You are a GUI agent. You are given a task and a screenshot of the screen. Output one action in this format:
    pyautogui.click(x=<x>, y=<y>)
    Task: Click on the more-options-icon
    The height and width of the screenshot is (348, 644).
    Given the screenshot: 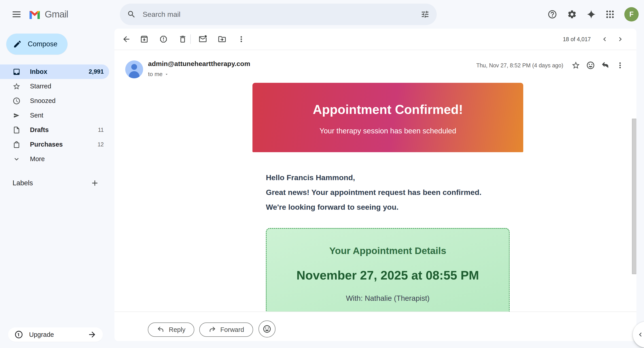 What is the action you would take?
    pyautogui.click(x=241, y=39)
    